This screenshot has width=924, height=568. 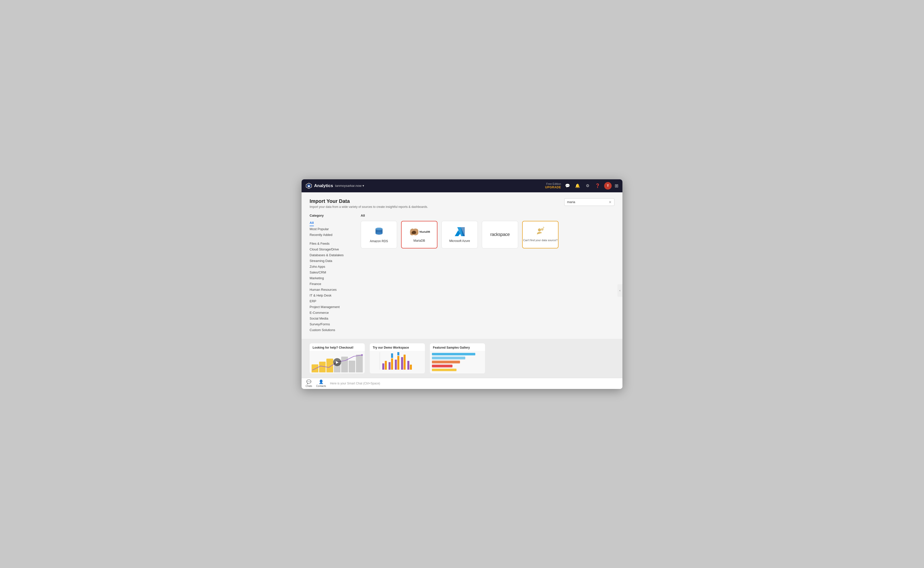 What do you see at coordinates (474, 383) in the screenshot?
I see `smart-chat-input: Here is your Smart Chat (Ctrl+Space)` at bounding box center [474, 383].